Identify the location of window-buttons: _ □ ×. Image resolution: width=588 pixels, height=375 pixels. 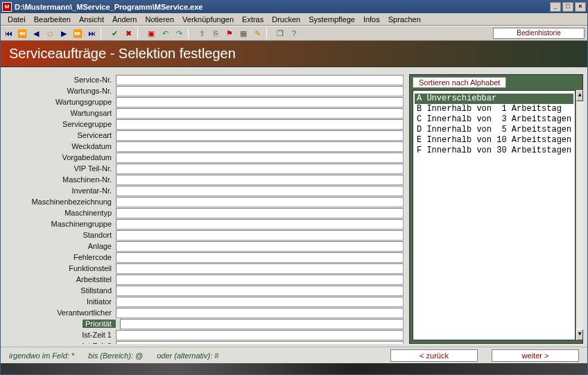
(568, 7).